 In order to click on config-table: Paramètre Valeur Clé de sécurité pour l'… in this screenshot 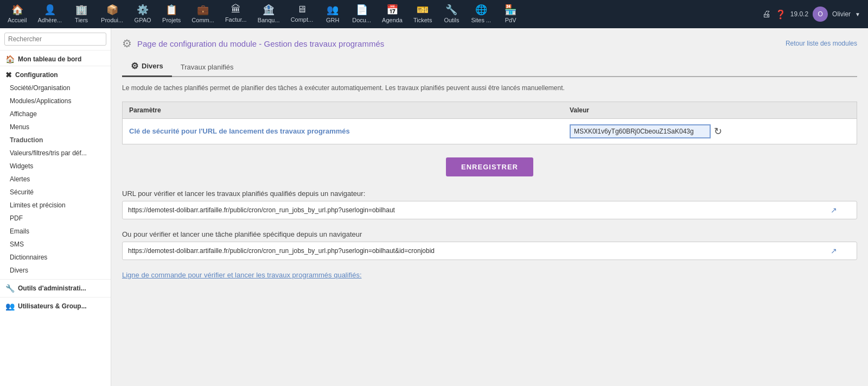, I will do `click(489, 123)`.